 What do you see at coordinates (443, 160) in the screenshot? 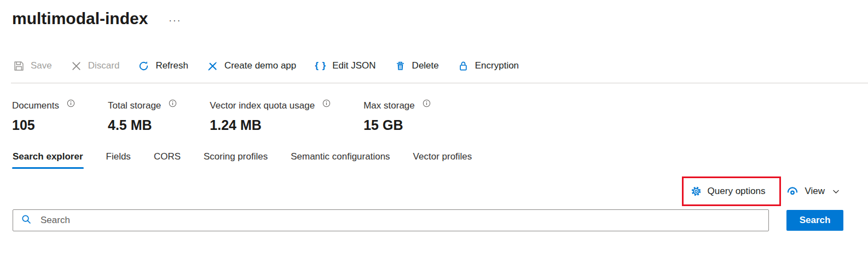
I see `tab-vector-profiles: Vector profiles` at bounding box center [443, 160].